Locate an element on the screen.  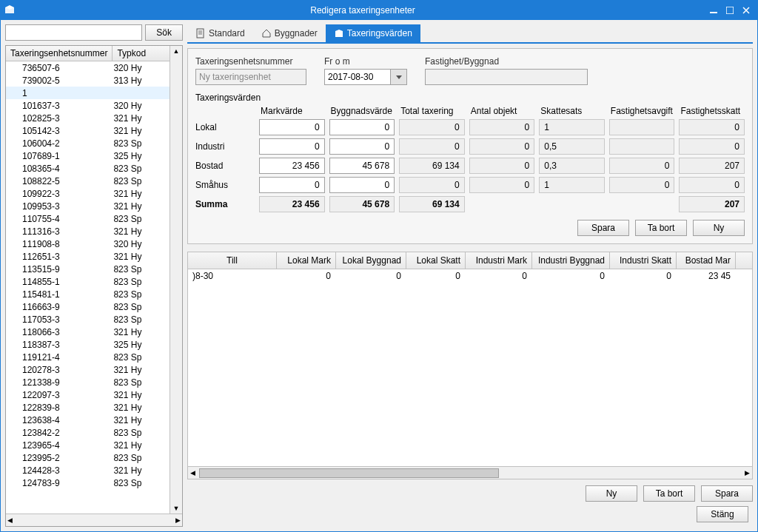
list-item: 123995-2823 Sp is located at coordinates (87, 457).